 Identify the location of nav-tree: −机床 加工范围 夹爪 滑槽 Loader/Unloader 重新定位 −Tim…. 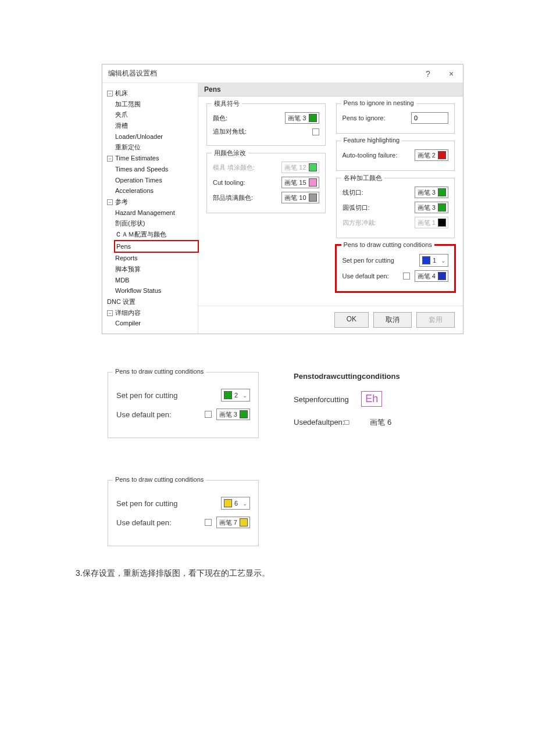
(150, 208).